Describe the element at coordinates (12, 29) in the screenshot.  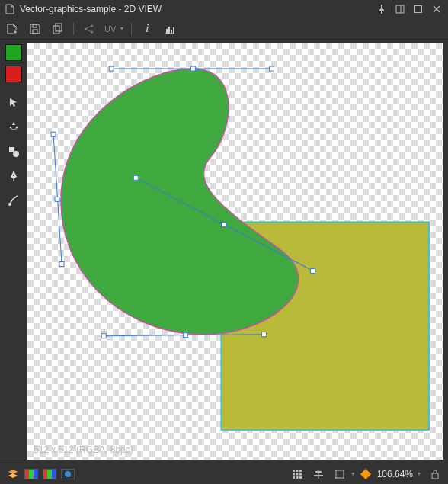
I see `new-document-icon` at that location.